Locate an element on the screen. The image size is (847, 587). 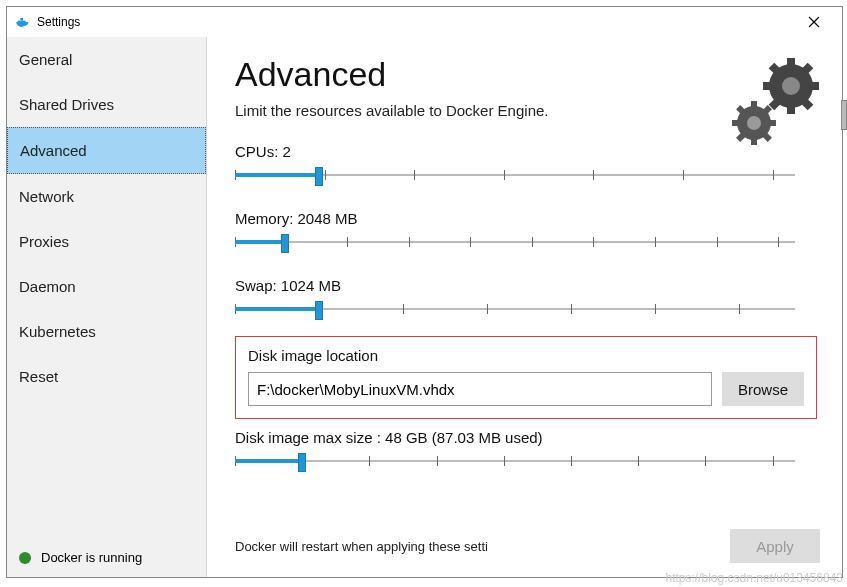
footer-note: Docker will restart when applying these … is located at coordinates (362, 546).